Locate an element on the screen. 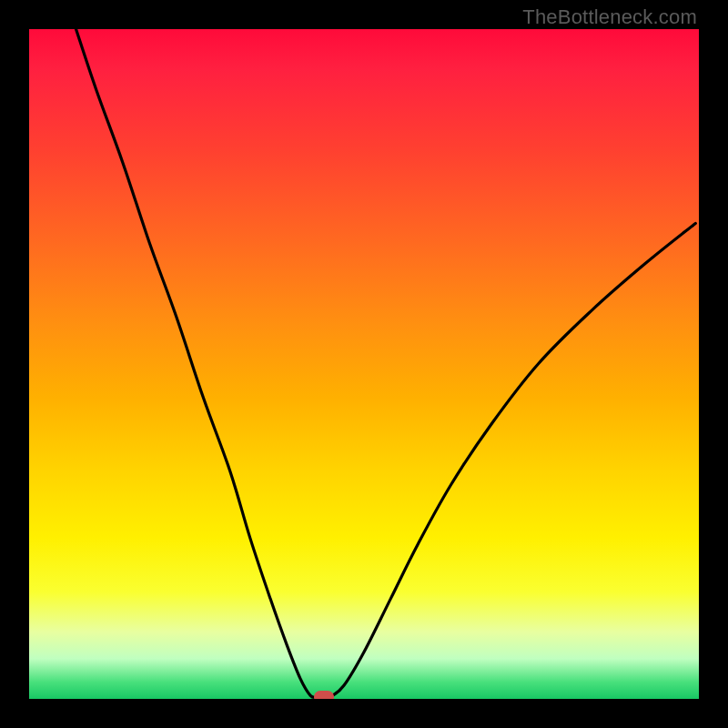 The image size is (728, 728). optimum-marker is located at coordinates (324, 695).